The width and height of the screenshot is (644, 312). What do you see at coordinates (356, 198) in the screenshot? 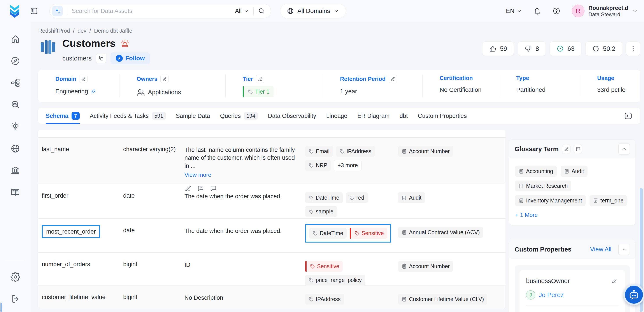
I see `tag-chip: red` at bounding box center [356, 198].